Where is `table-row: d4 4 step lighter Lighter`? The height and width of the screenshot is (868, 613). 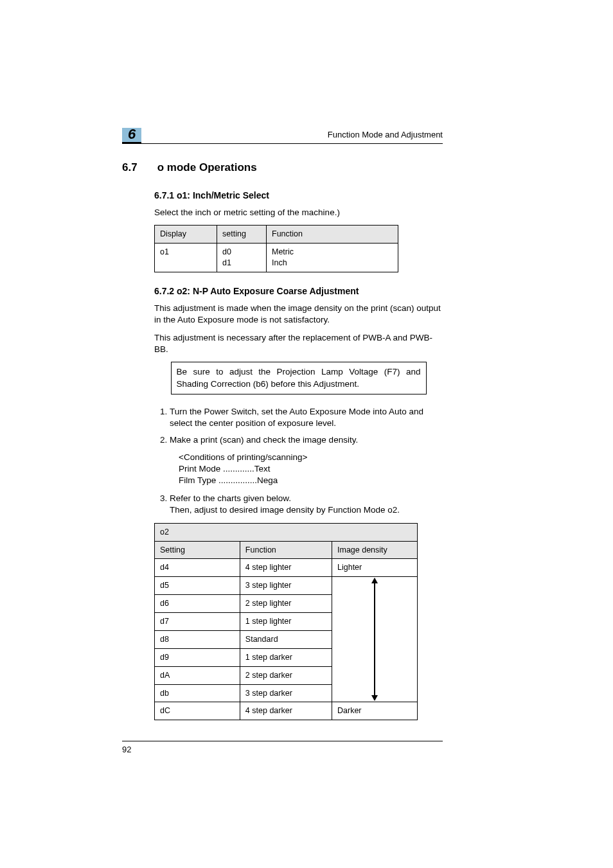 table-row: d4 4 step lighter Lighter is located at coordinates (287, 568).